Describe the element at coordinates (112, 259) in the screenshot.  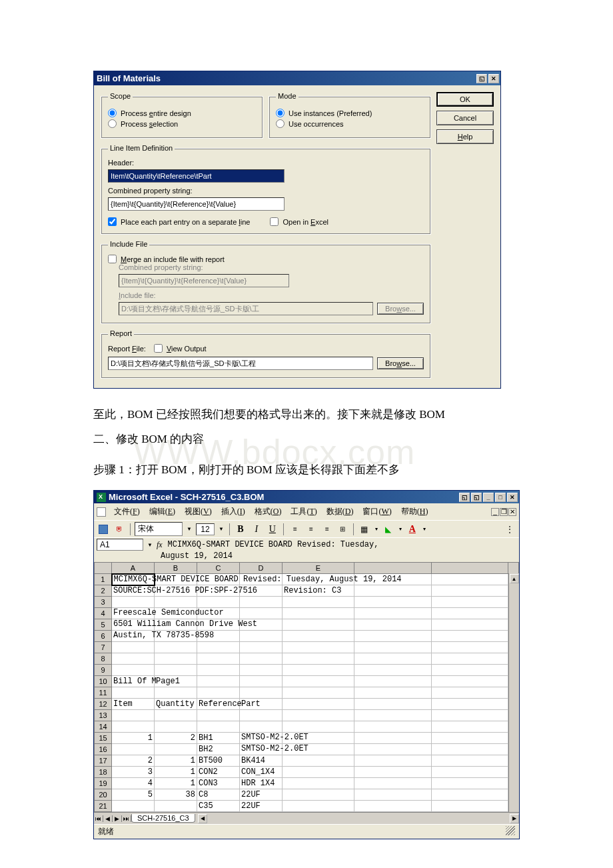
I see `merge-input` at that location.